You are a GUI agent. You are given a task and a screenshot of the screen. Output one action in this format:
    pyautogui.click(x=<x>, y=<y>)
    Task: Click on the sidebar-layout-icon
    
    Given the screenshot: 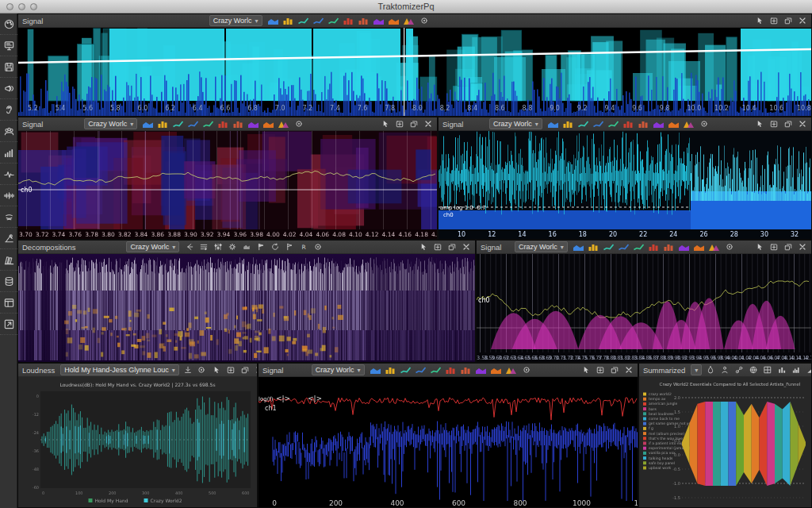 What is the action you would take?
    pyautogui.click(x=9, y=303)
    